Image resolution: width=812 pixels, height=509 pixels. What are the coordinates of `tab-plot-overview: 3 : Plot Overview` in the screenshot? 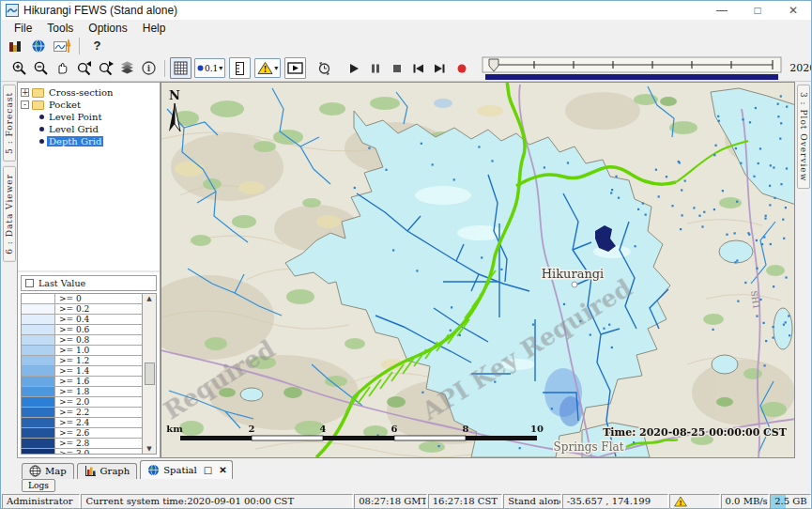 It's located at (804, 137).